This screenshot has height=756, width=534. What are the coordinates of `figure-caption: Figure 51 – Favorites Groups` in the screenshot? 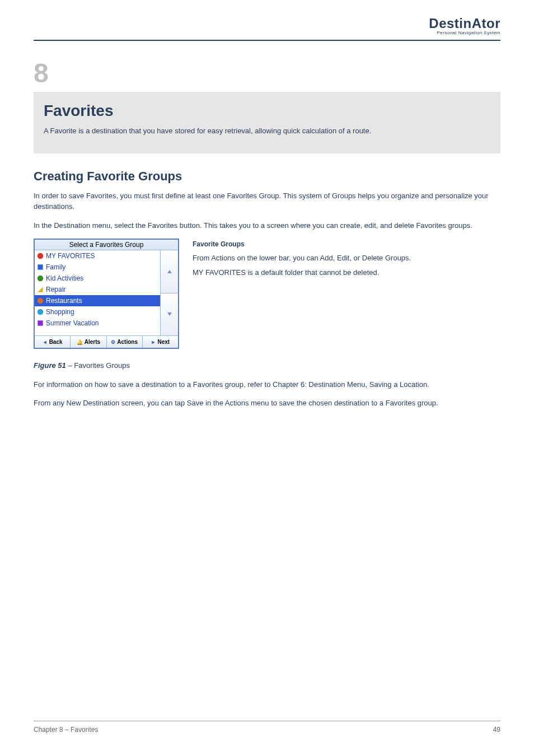 It's located at (267, 366).